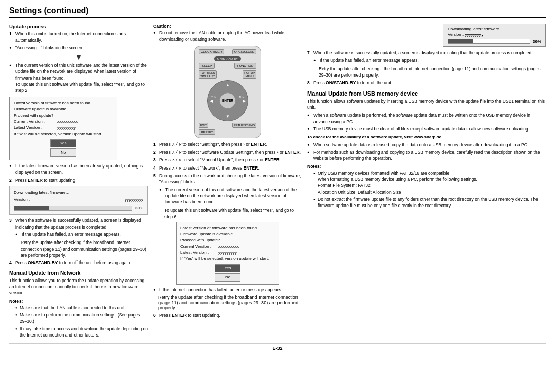 This screenshot has height=392, width=555. Describe the element at coordinates (82, 332) in the screenshot. I see `note-time: It may take time to access and download …` at that location.